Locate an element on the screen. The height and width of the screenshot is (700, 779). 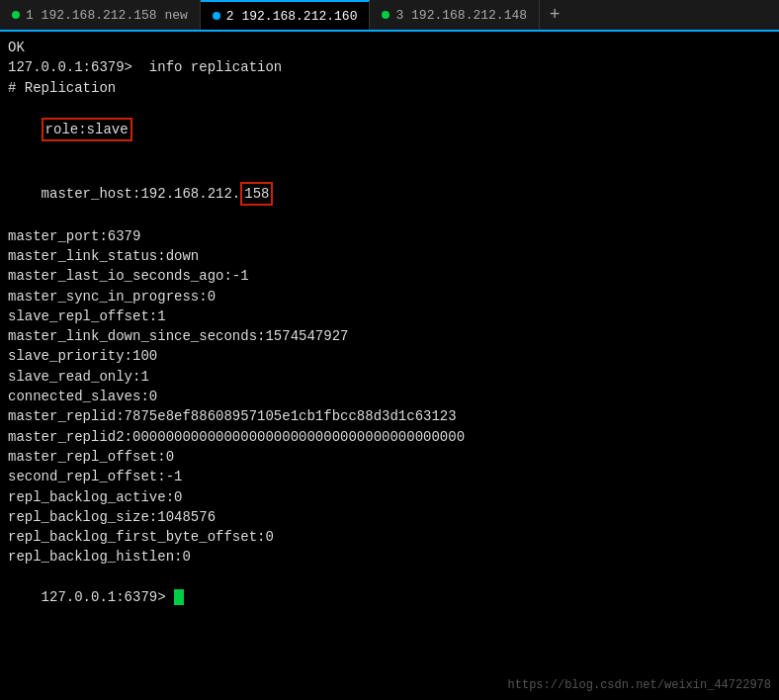
line-connected: connected_slaves:0 is located at coordinates (390, 396).